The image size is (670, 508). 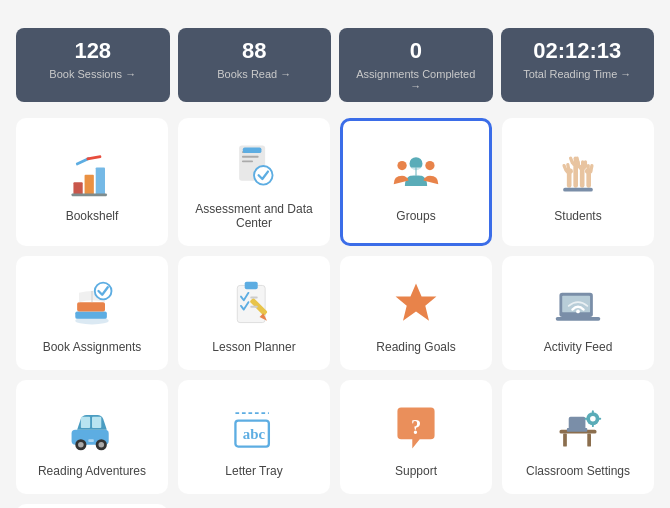 What do you see at coordinates (254, 216) in the screenshot?
I see `assessment-label: Assessment and Data Center` at bounding box center [254, 216].